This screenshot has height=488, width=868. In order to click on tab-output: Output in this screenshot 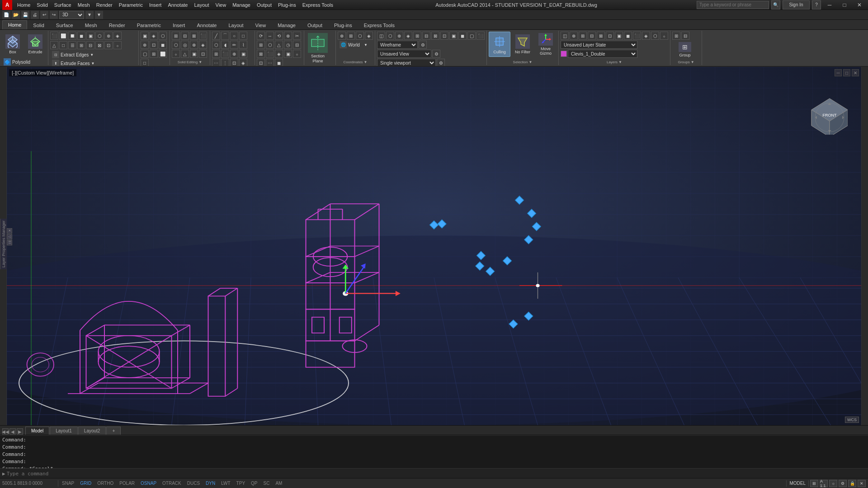, I will do `click(315, 25)`.